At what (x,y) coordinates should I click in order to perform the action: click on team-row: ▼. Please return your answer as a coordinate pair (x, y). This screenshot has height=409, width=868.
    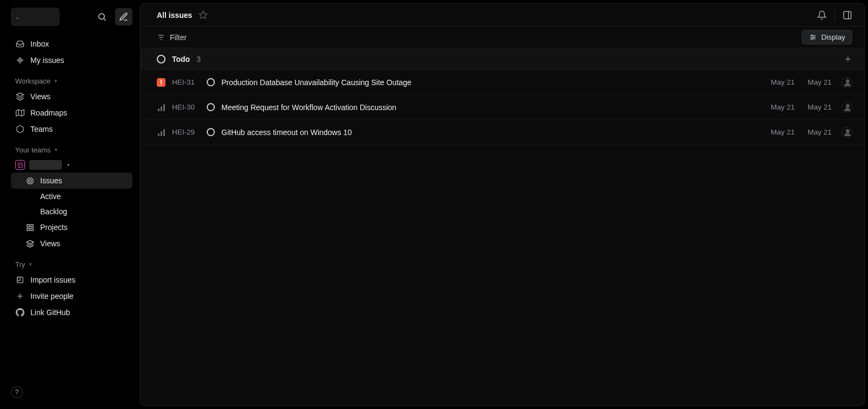
    Looking at the image, I should click on (72, 165).